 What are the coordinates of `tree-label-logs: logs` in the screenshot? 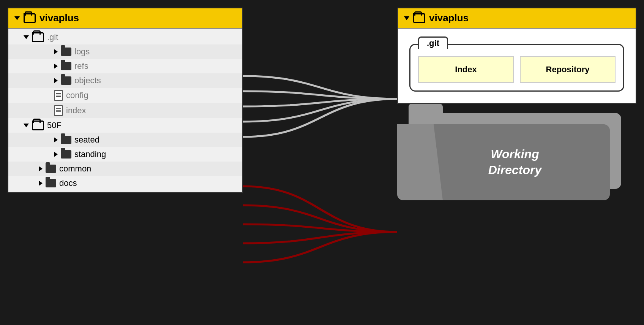 It's located at (82, 52).